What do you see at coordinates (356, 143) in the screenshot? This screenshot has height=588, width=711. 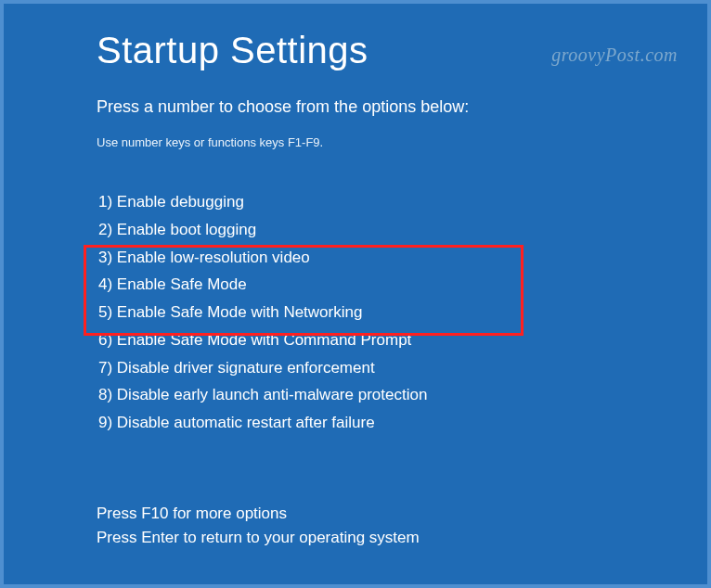 I see `key-hint-text: Use number keys or functions keys F1-F9.` at bounding box center [356, 143].